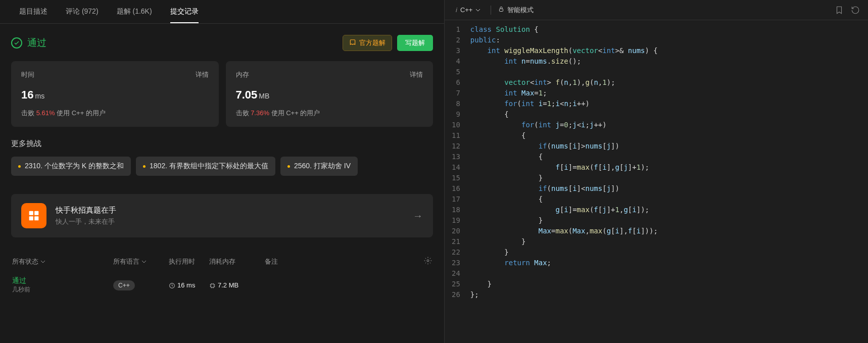 Image resolution: width=868 pixels, height=343 pixels. Describe the element at coordinates (134, 12) in the screenshot. I see `tab-solutions: 题解 (1.6K)` at that location.